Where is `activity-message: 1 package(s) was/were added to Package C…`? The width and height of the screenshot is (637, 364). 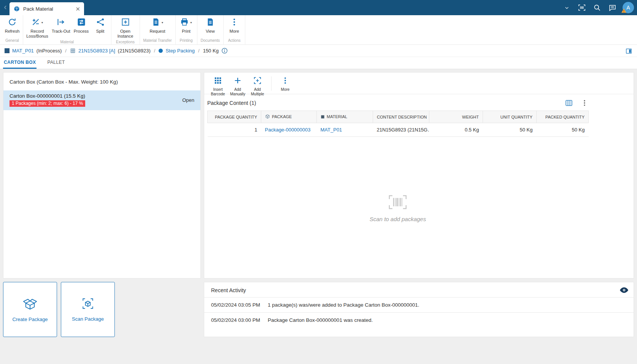
activity-message: 1 package(s) was/were added to Package C… is located at coordinates (344, 305).